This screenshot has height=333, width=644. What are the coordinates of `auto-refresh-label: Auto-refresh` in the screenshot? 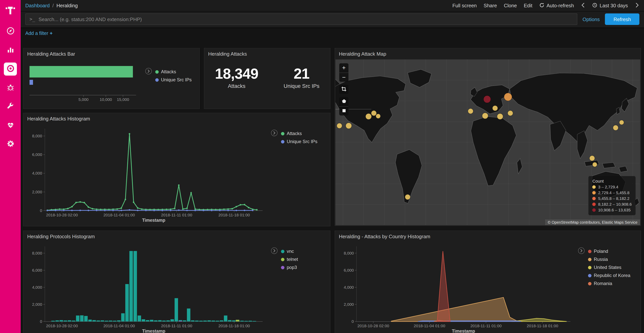 It's located at (560, 6).